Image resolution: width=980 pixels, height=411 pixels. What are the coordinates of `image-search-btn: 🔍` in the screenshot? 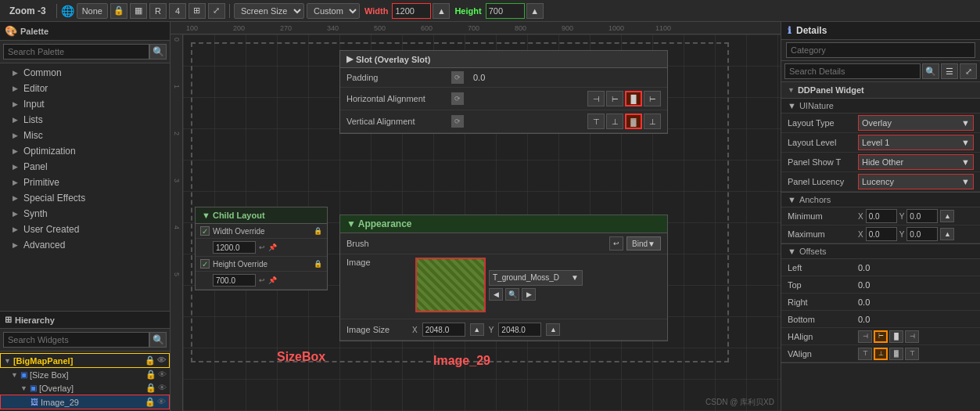 It's located at (512, 294).